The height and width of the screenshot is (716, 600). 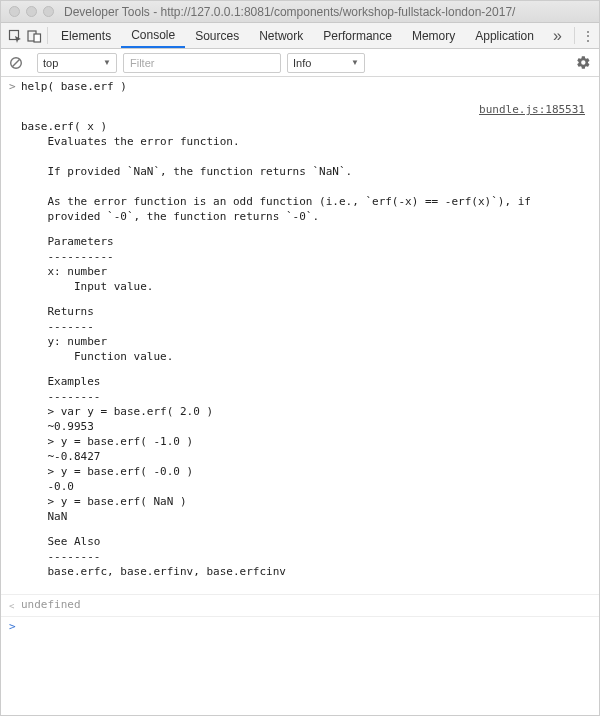 What do you see at coordinates (305, 516) in the screenshot?
I see `example-result: NaN` at bounding box center [305, 516].